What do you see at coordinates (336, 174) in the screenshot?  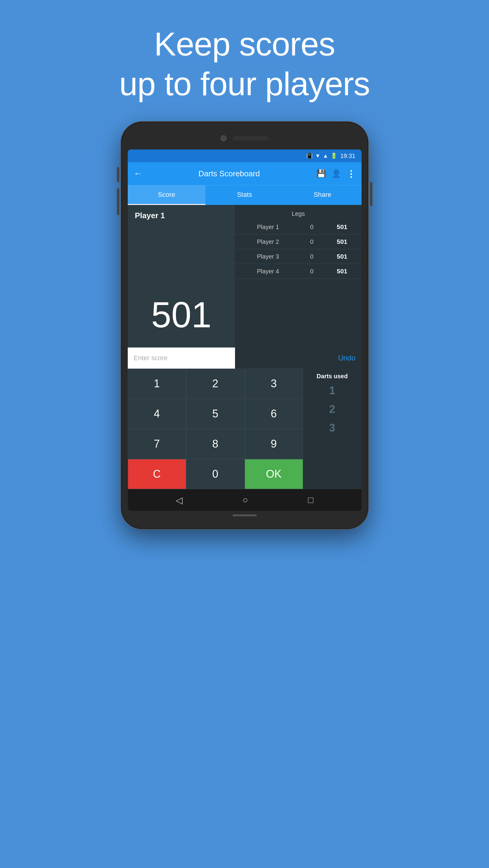 I see `account-button: 👤` at bounding box center [336, 174].